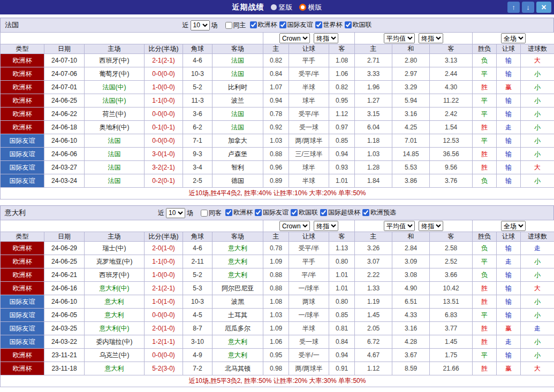 Image resolution: width=554 pixels, height=392 pixels. What do you see at coordinates (342, 141) in the screenshot?
I see `handicap-away-odds: 0.85` at bounding box center [342, 141].